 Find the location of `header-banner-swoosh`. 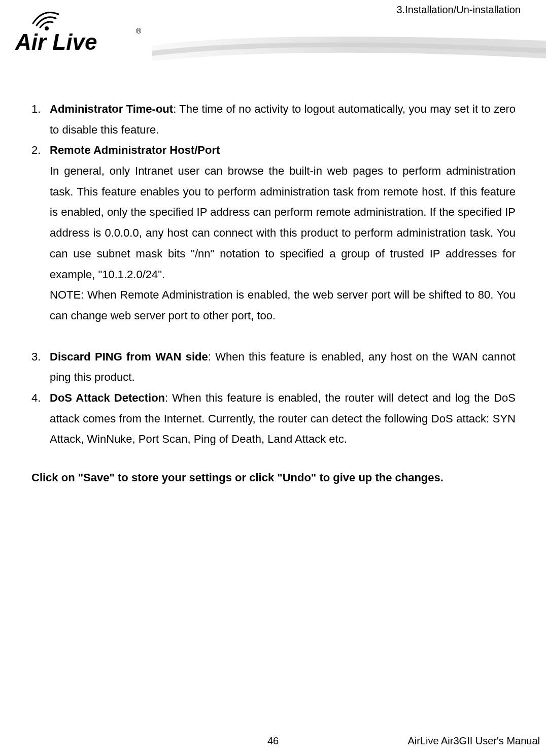

header-banner-swoosh is located at coordinates (349, 48).